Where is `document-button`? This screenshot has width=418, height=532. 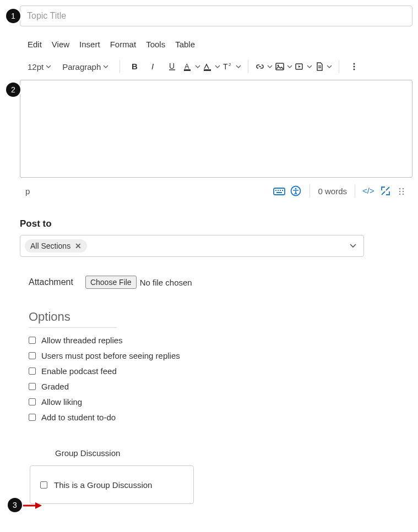 document-button is located at coordinates (323, 67).